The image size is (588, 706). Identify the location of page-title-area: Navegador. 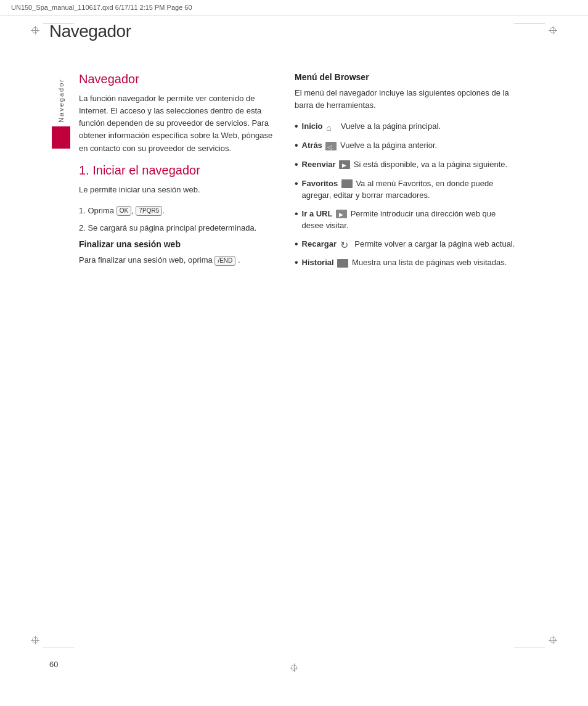
(294, 35).